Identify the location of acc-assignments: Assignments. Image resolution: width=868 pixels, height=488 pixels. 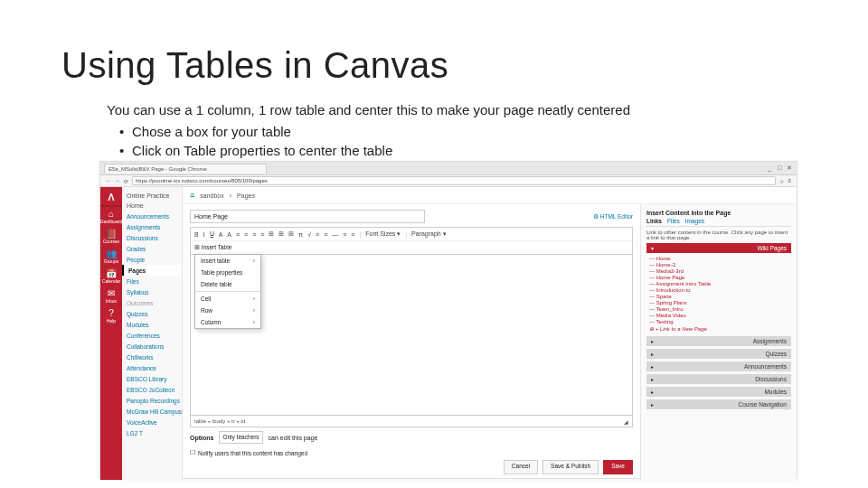
(719, 342).